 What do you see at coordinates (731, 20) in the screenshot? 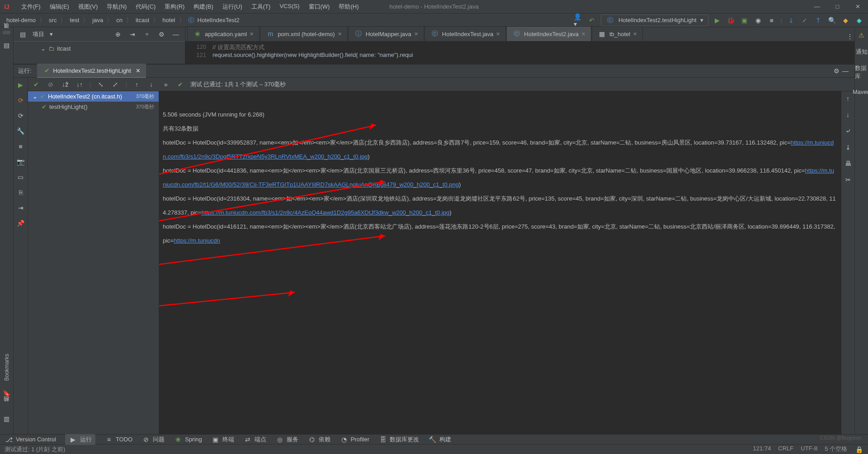
I see `debug-icon: 🐞` at bounding box center [731, 20].